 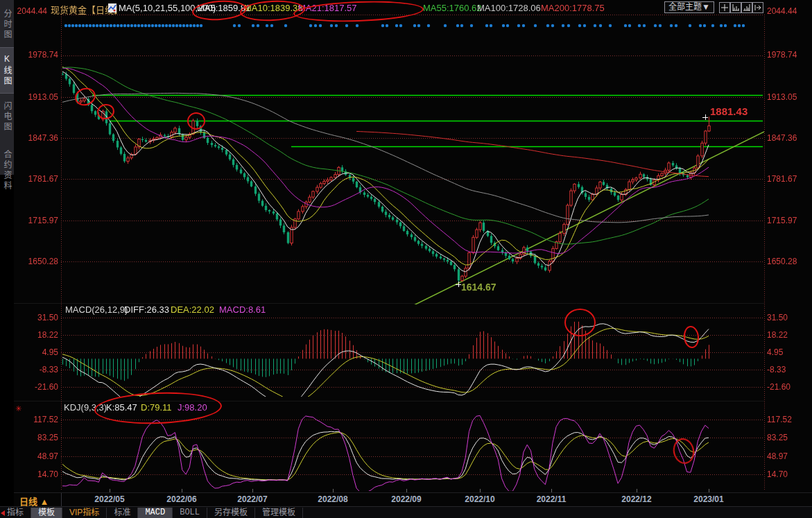 What do you see at coordinates (252, 499) in the screenshot?
I see `date-label-2022-07: 2022/07` at bounding box center [252, 499].